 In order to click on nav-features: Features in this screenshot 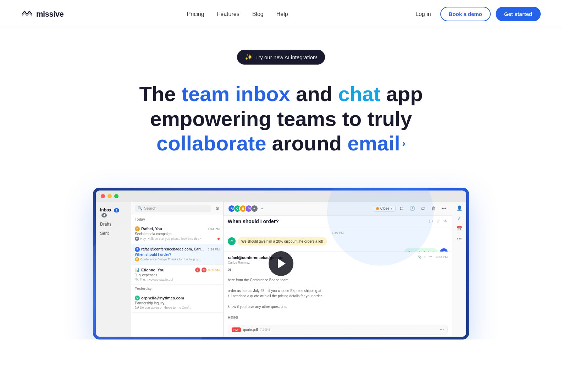, I will do `click(228, 14)`.